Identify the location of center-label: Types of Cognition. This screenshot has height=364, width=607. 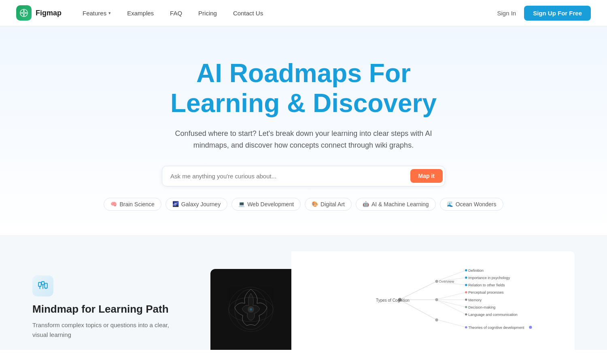
(393, 300).